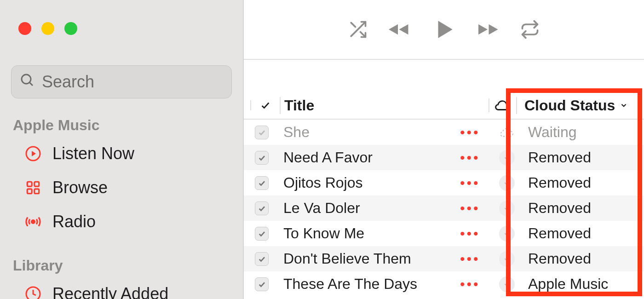 The height and width of the screenshot is (299, 644). What do you see at coordinates (121, 118) in the screenshot?
I see `sidebar-section-apple-music: Apple Music` at bounding box center [121, 118].